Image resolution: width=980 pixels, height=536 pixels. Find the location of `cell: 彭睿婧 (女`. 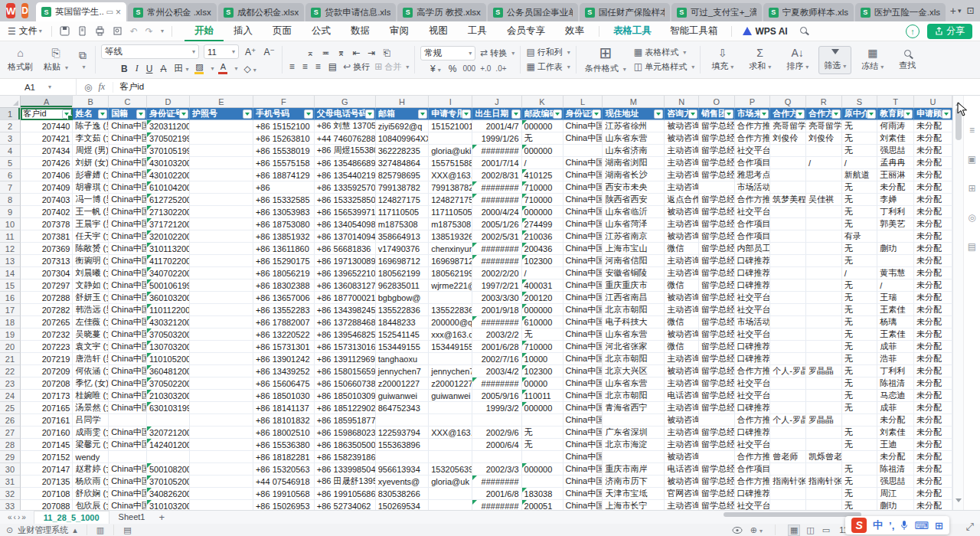

cell: 彭睿婧 (女 is located at coordinates (90, 175).